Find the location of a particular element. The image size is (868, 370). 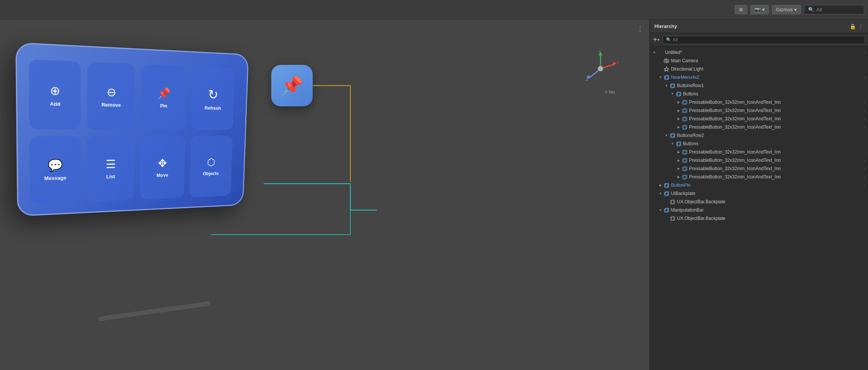

tree-icon-buttonpin is located at coordinates (666, 185).